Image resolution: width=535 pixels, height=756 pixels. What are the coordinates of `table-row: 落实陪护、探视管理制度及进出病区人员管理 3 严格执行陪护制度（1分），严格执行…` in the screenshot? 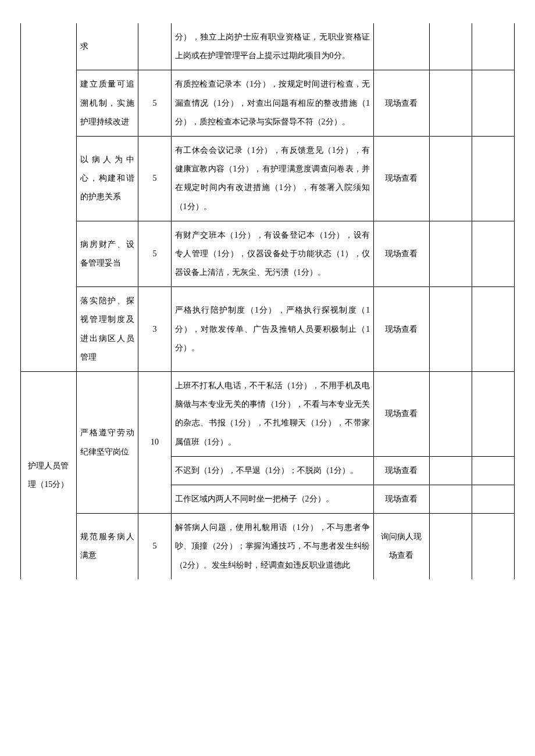 It's located at (268, 329).